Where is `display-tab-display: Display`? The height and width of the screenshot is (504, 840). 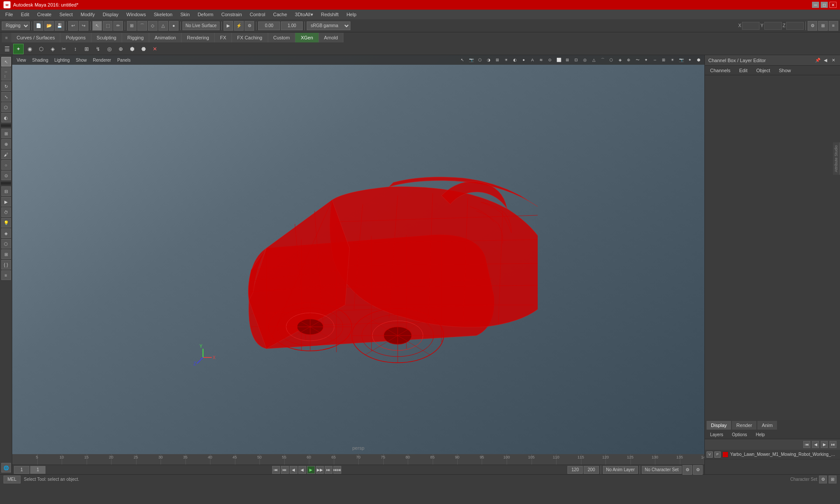
display-tab-display: Display is located at coordinates (719, 425).